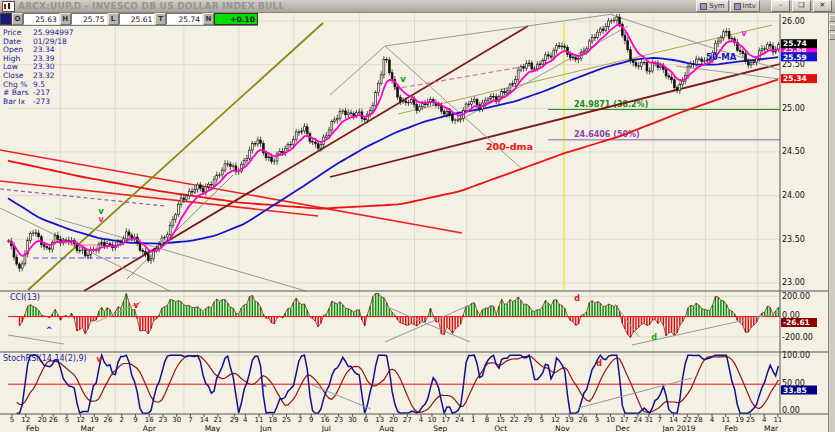 This screenshot has height=432, width=835. Describe the element at coordinates (236, 19) in the screenshot. I see `quote-change-value: +0.10` at that location.